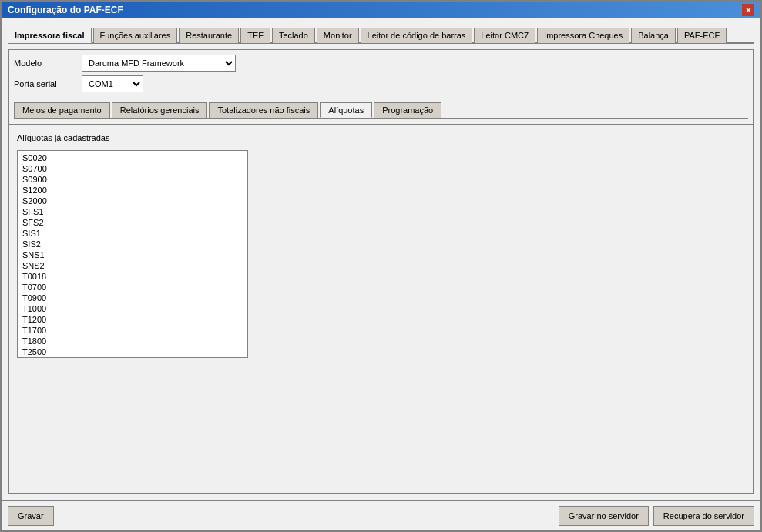  Describe the element at coordinates (656, 516) in the screenshot. I see `right-buttons: Gravar no servidor Recupera do servidor` at that location.